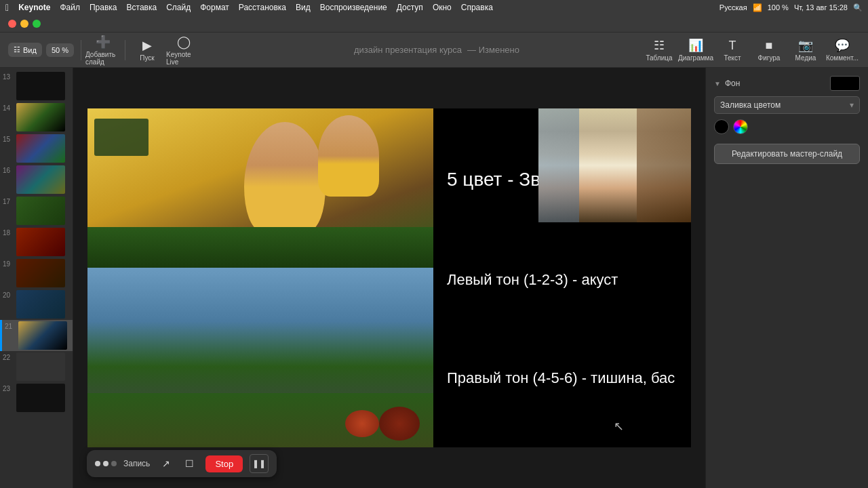  Describe the element at coordinates (37, 180) in the screenshot. I see `slide-thumb-16: 16` at that location.